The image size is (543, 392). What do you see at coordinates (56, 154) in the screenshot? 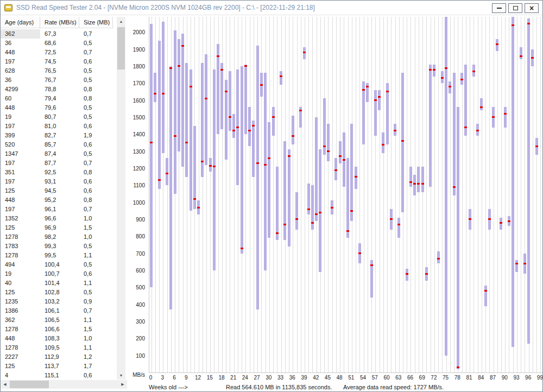
I see `table-row: 134787,40,5` at bounding box center [56, 154].